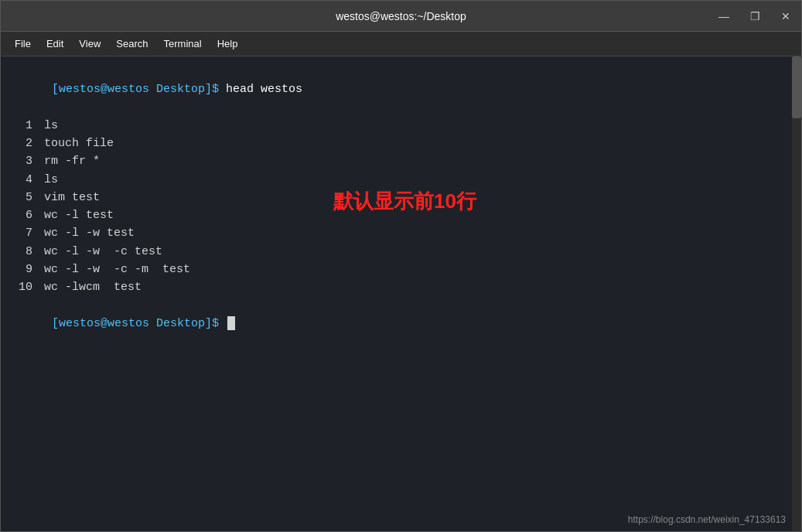 This screenshot has height=532, width=802. What do you see at coordinates (707, 520) in the screenshot?
I see `watermark: https://blog.csdn.net/weixin_47133613` at bounding box center [707, 520].